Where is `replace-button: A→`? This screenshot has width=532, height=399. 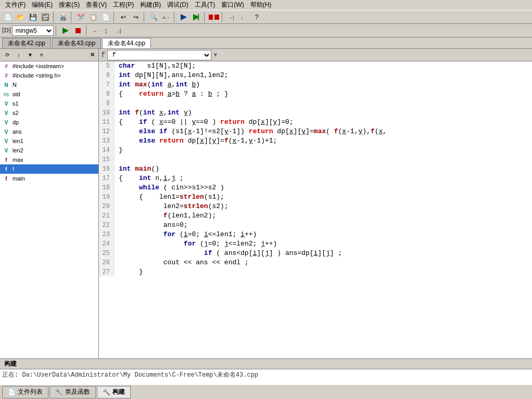
replace-button: A→ is located at coordinates (166, 17).